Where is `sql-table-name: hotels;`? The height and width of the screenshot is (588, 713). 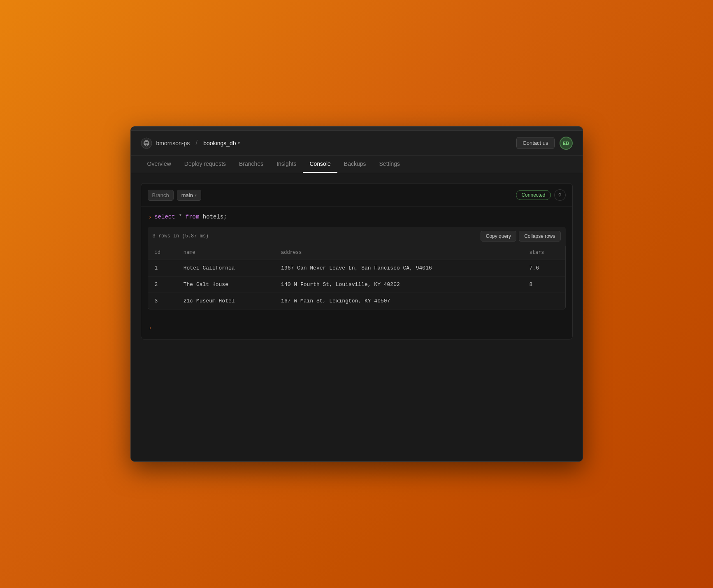 sql-table-name: hotels; is located at coordinates (215, 217).